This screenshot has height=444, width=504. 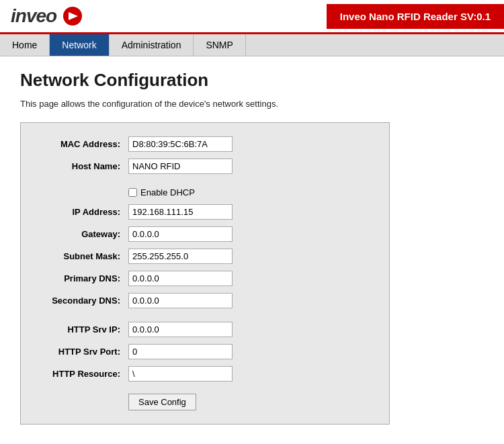 What do you see at coordinates (180, 167) in the screenshot?
I see `host-name-input` at bounding box center [180, 167].